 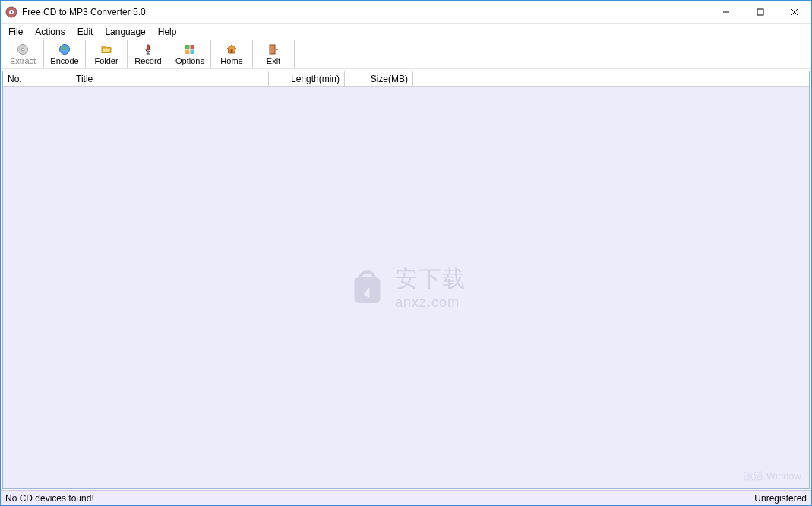 What do you see at coordinates (170, 79) in the screenshot?
I see `column-title: Title` at bounding box center [170, 79].